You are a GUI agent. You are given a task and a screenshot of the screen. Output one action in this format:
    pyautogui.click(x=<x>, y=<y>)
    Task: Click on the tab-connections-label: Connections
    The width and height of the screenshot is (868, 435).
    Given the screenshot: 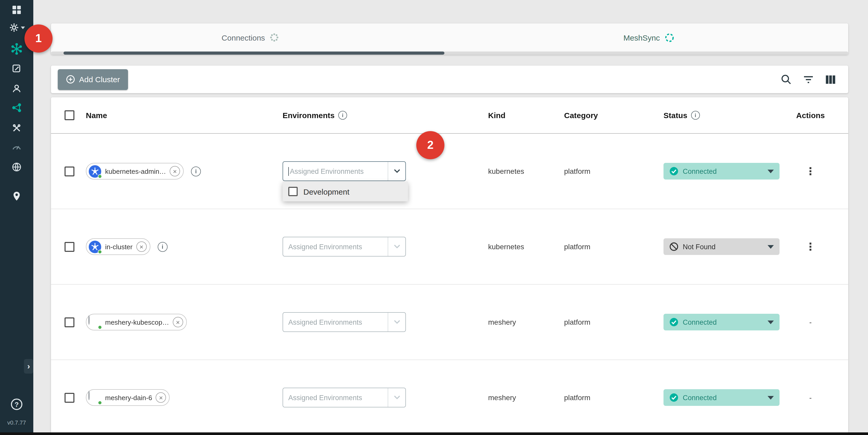 What is the action you would take?
    pyautogui.click(x=243, y=37)
    